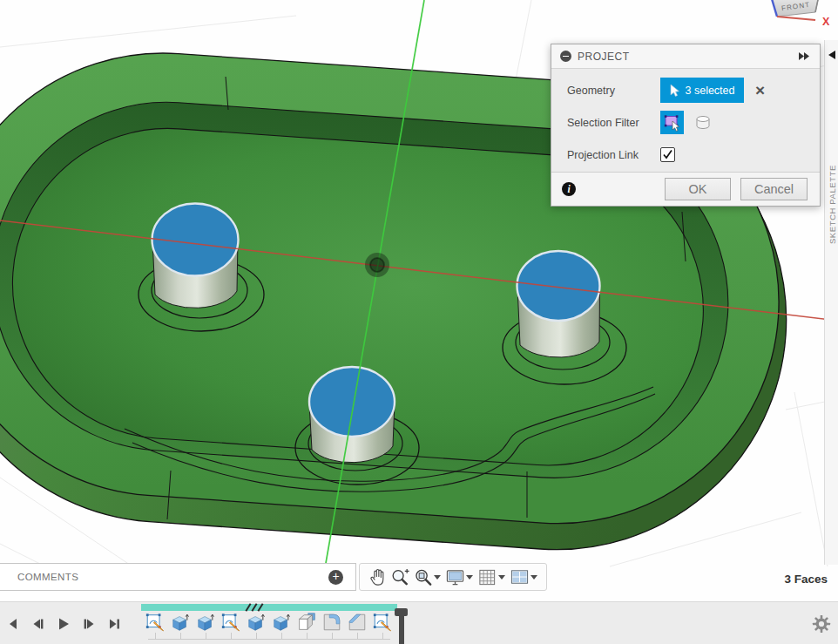 The width and height of the screenshot is (838, 644). Describe the element at coordinates (826, 22) in the screenshot. I see `x-axis-label: X` at that location.